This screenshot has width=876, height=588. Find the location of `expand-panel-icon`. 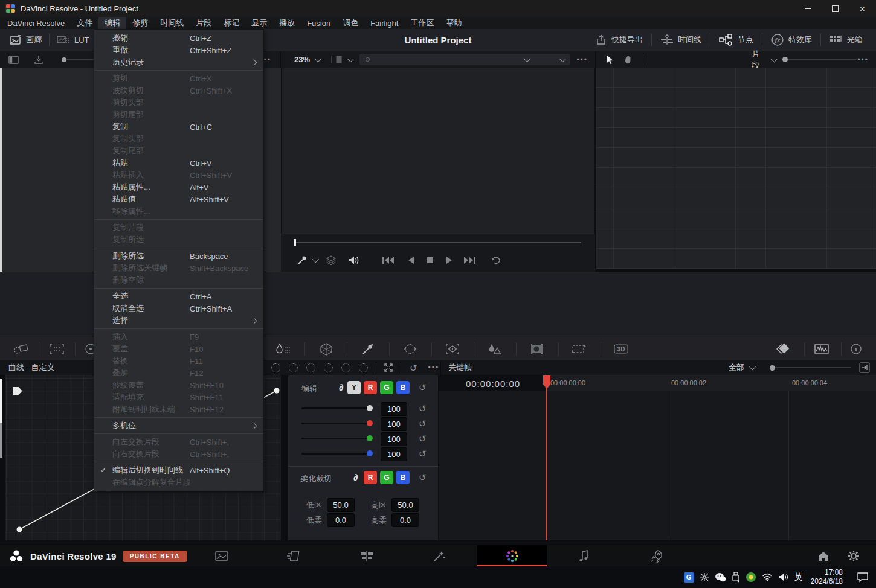

expand-panel-icon is located at coordinates (388, 368).